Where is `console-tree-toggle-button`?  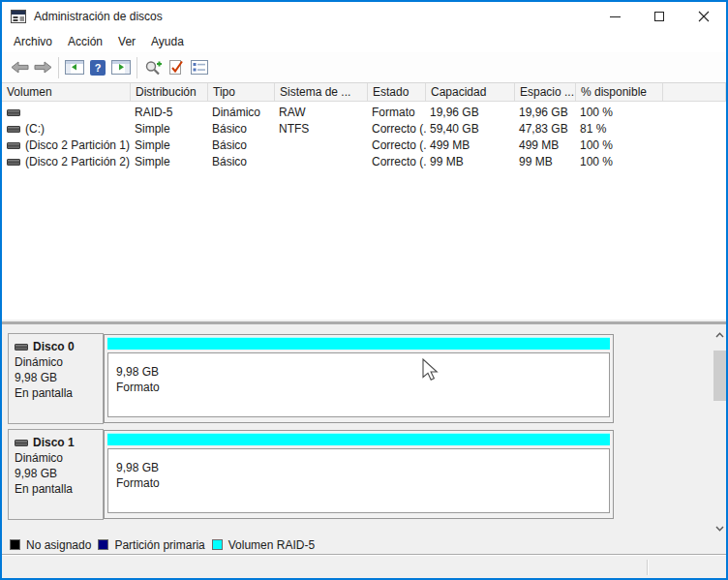 console-tree-toggle-button is located at coordinates (75, 68).